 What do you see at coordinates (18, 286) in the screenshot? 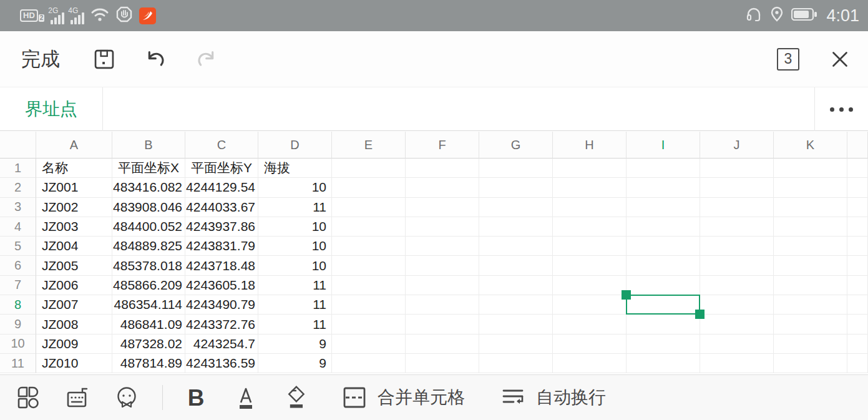
I see `row-header-7: 7` at bounding box center [18, 286].